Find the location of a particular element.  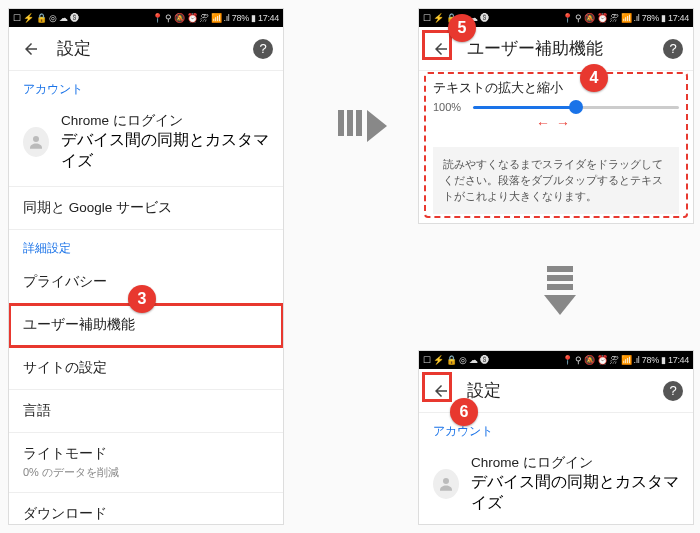

arrow-down is located at coordinates (560, 290).